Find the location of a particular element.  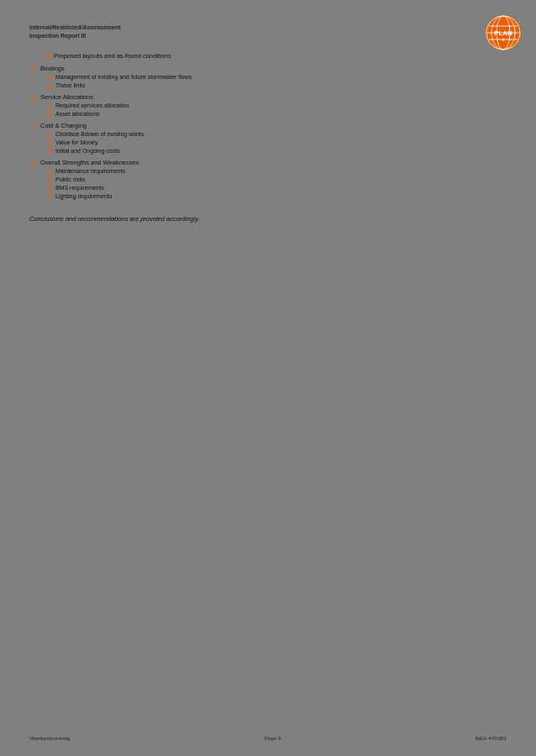

list-item: These links is located at coordinates (276, 86).